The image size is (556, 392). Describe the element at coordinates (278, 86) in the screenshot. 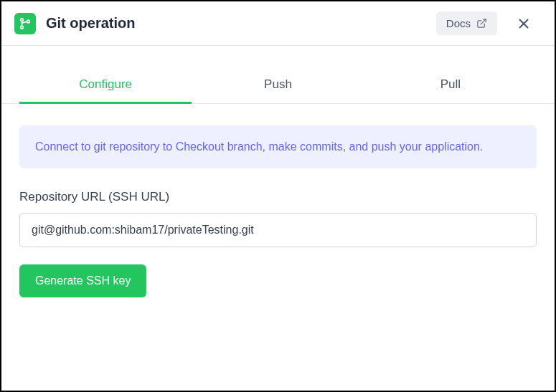

I see `tab-bar: Configure Push Pull` at that location.